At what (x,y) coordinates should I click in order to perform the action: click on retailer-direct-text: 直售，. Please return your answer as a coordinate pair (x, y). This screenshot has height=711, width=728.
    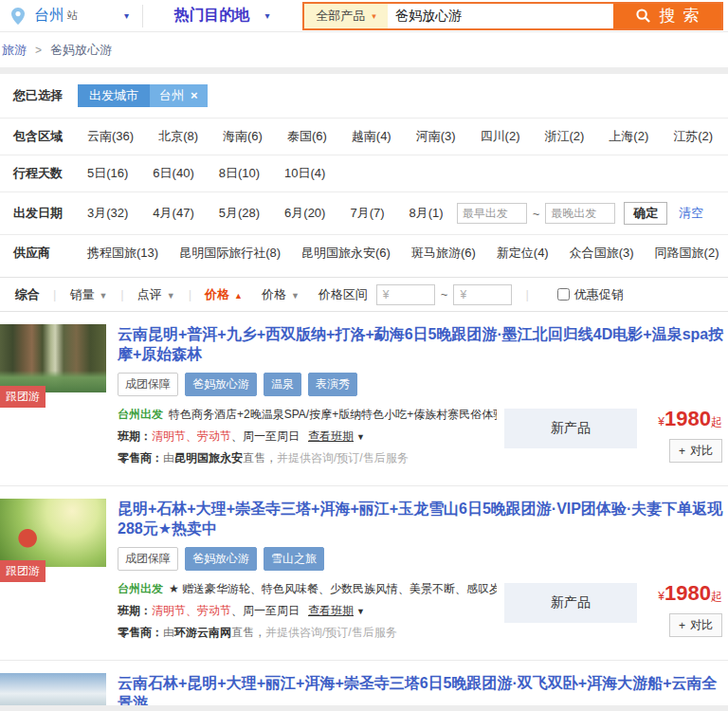
    Looking at the image, I should click on (248, 632).